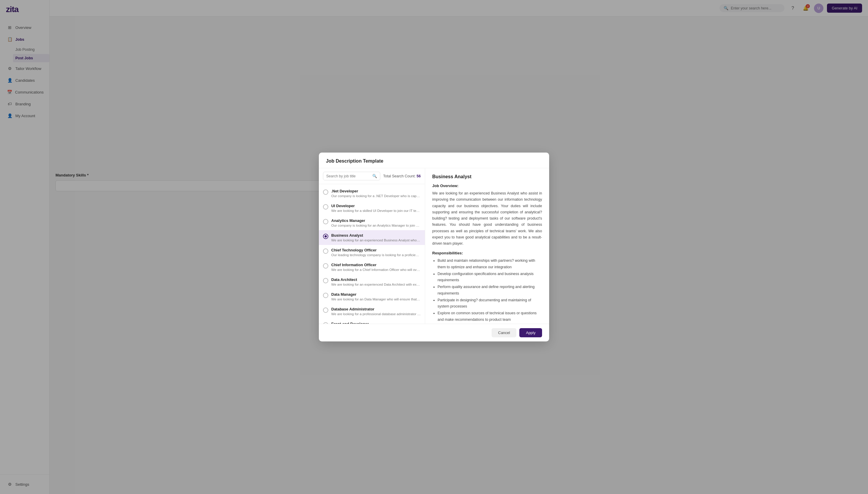  What do you see at coordinates (372, 238) in the screenshot?
I see `job-list-item: Business Analyst We are looking for an e…` at bounding box center [372, 238].